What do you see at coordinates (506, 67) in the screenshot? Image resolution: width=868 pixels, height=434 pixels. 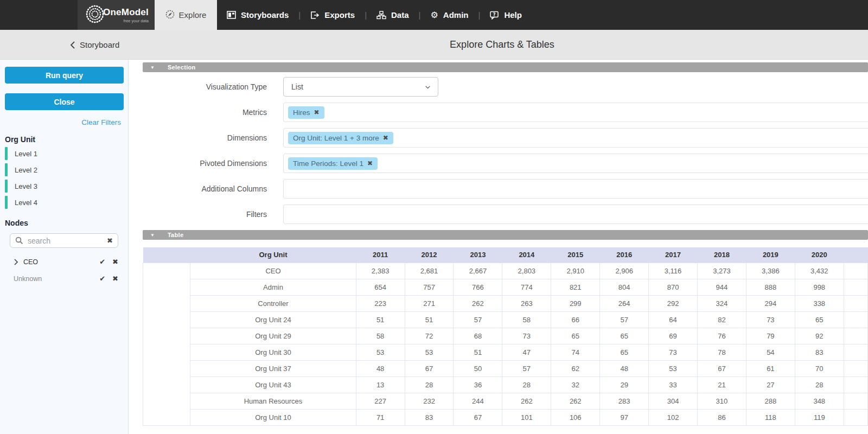 I see `selection-section-header: ▼ Selection` at bounding box center [506, 67].